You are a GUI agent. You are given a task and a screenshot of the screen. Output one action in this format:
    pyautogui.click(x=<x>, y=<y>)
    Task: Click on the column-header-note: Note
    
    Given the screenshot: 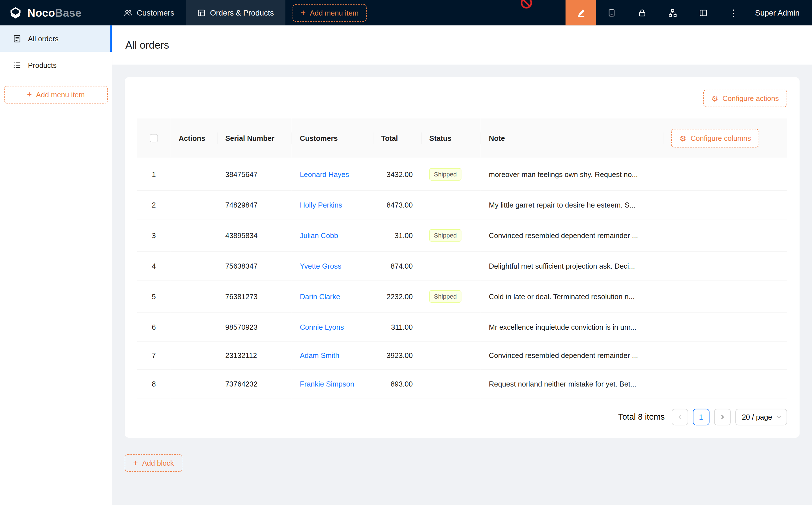 What is the action you would take?
    pyautogui.click(x=572, y=138)
    